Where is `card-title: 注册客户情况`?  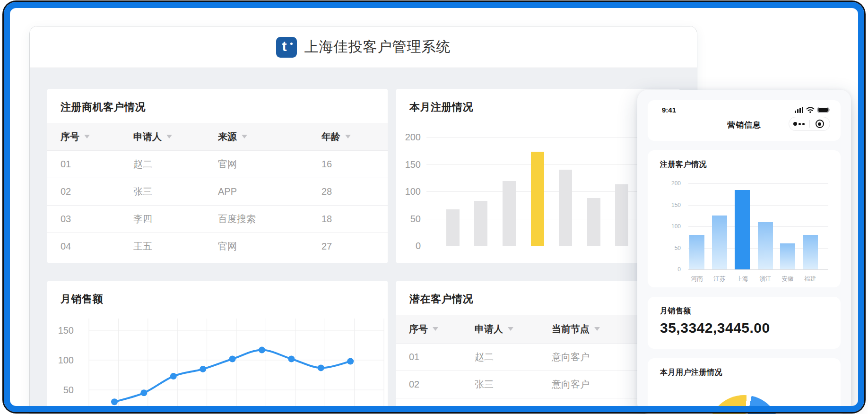
card-title: 注册客户情况 is located at coordinates (744, 160).